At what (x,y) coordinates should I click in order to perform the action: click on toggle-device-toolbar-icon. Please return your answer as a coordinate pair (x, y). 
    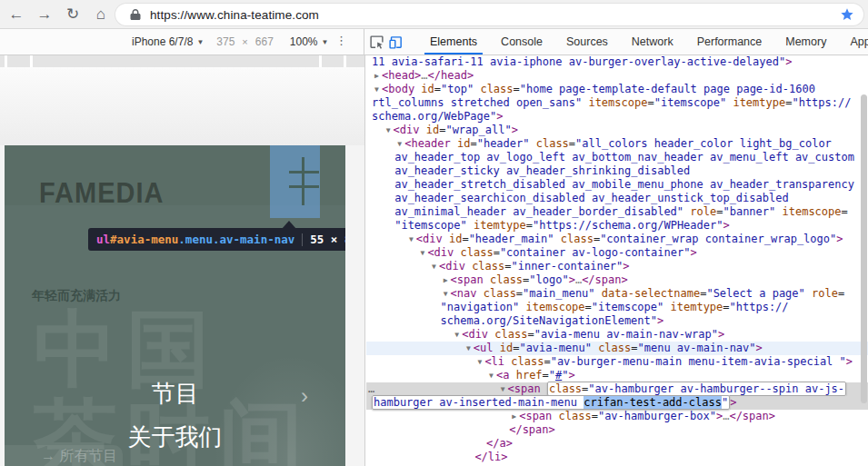
    Looking at the image, I should click on (396, 42).